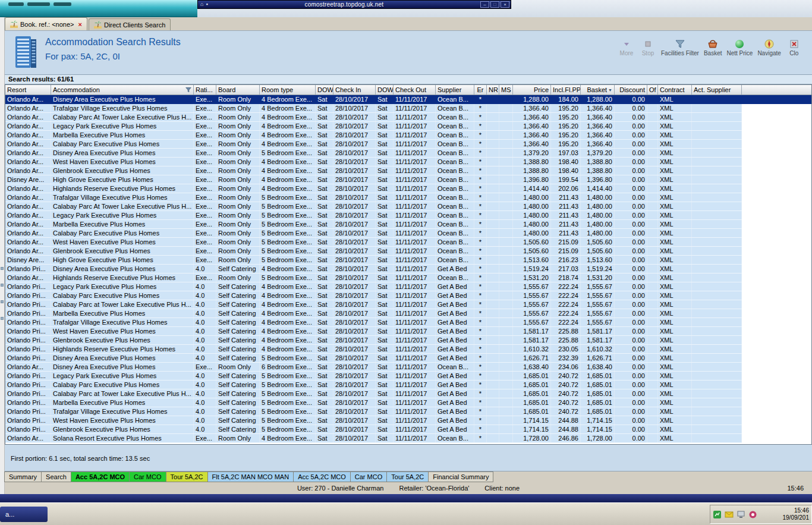  What do you see at coordinates (23, 477) in the screenshot?
I see `bottom-tab-summary: Summary` at bounding box center [23, 477].